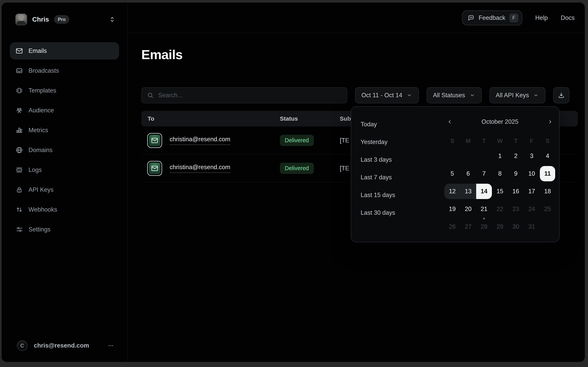 The height and width of the screenshot is (367, 588). I want to click on calendar-day-27: 27, so click(468, 227).